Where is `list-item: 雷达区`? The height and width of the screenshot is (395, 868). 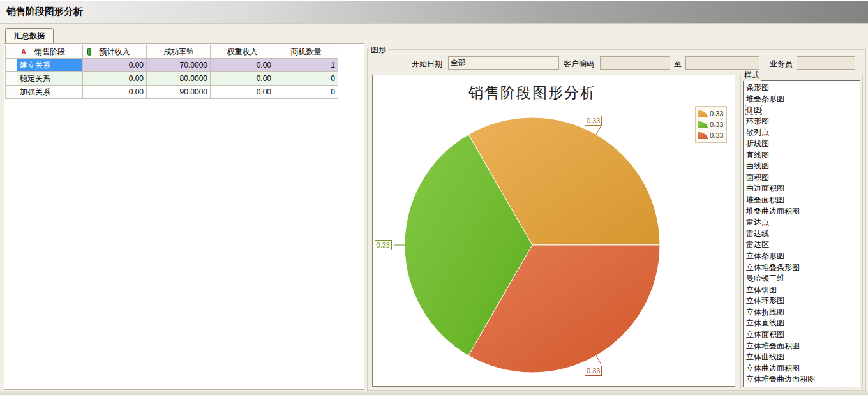
list-item: 雷达区 is located at coordinates (802, 245).